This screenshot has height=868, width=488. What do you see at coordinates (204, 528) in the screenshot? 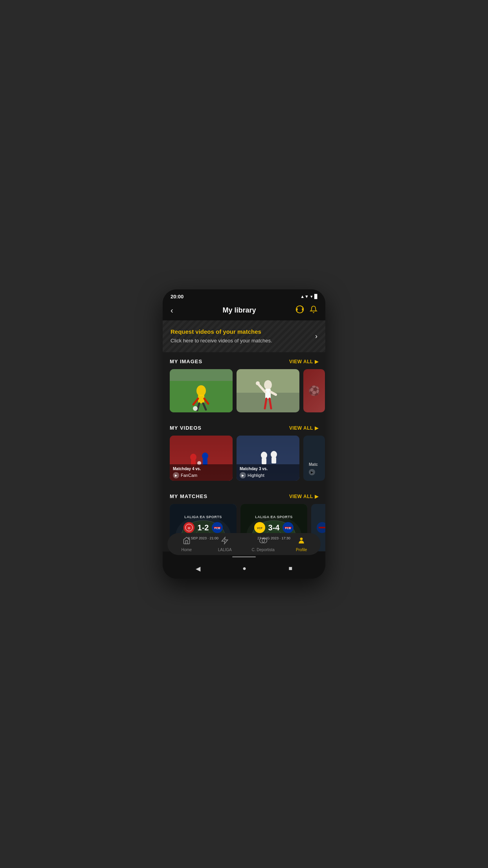
I see `match-score-row-1: O 1-2 FCB` at bounding box center [204, 528].